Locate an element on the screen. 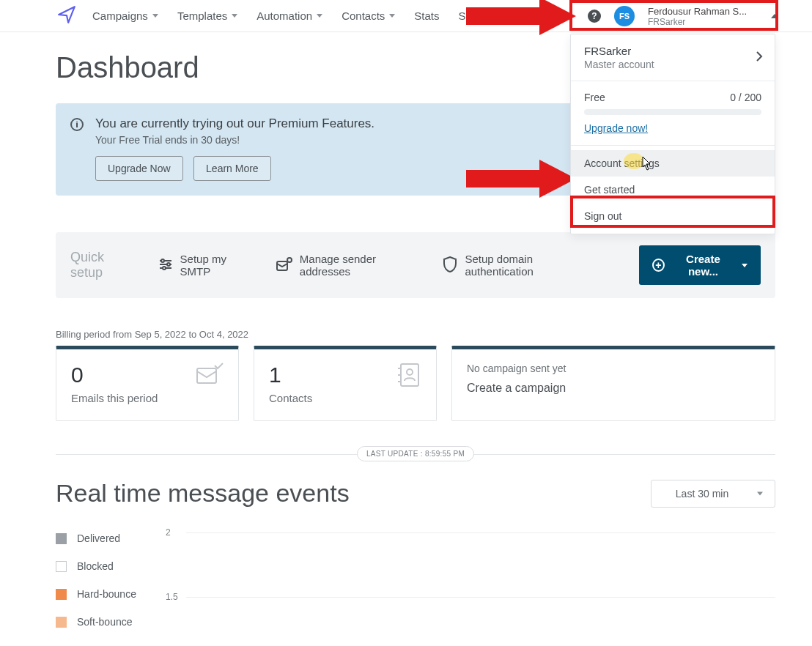 This screenshot has height=646, width=812. realtime-title: Real time message events is located at coordinates (202, 494).